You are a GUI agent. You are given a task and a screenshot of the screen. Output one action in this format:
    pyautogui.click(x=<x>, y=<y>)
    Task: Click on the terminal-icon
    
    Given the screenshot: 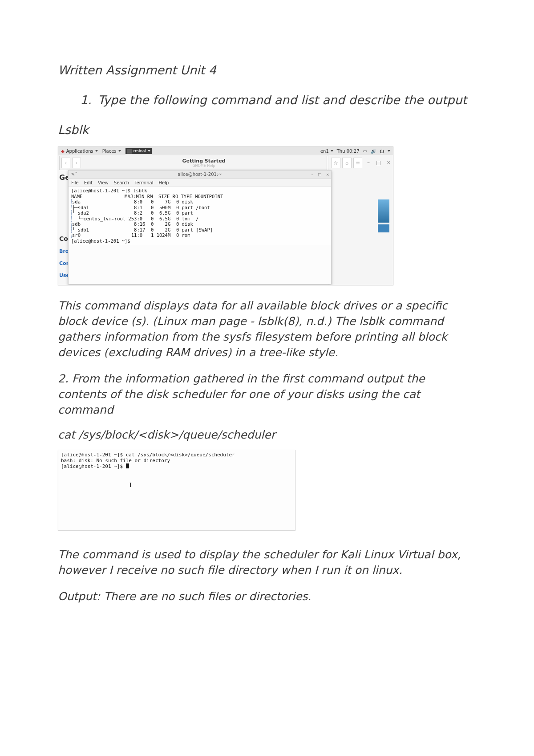 What is the action you would take?
    pyautogui.click(x=129, y=151)
    